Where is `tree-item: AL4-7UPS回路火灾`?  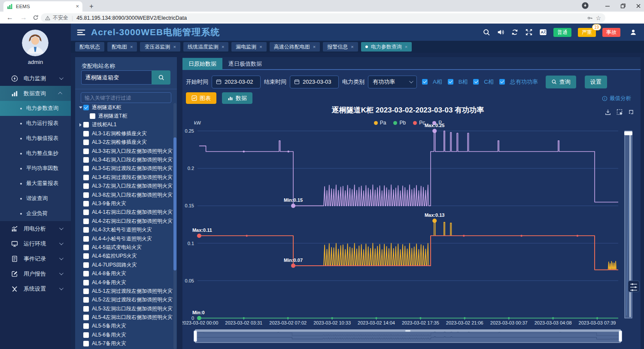 tree-item: AL4-7UPS回路火灾 is located at coordinates (125, 265).